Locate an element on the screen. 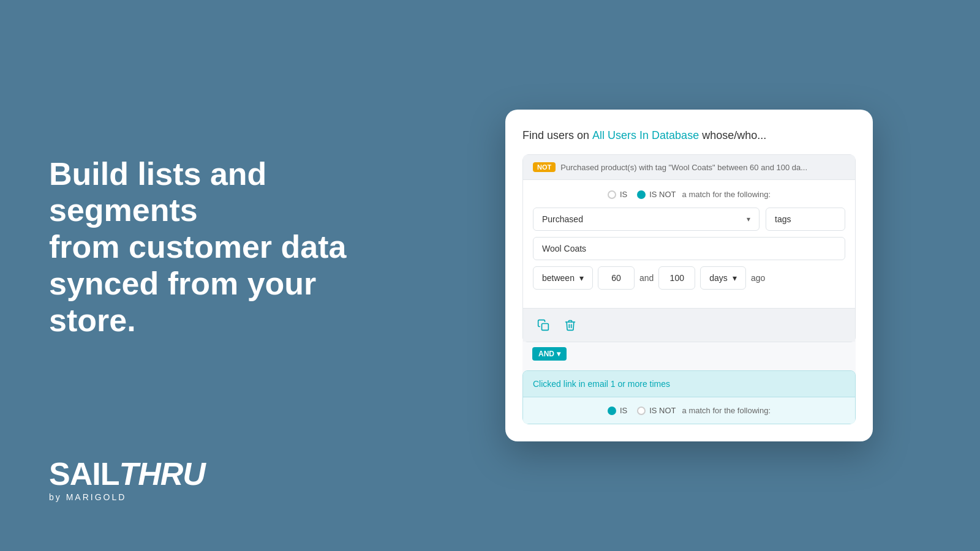 The image size is (980, 551). hero-text: Build lists and segments from customer d… is located at coordinates (199, 247).